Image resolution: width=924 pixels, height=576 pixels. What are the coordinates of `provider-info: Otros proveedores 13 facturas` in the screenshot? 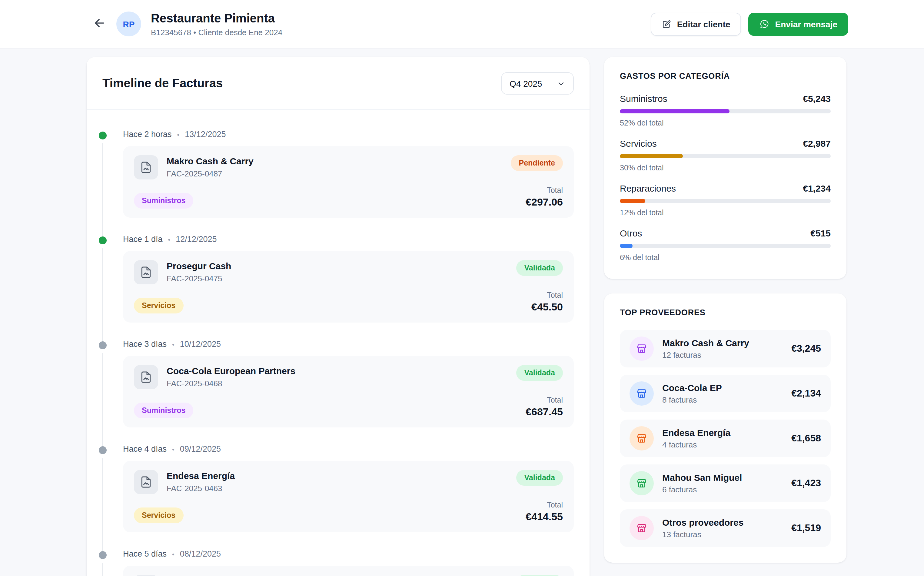 It's located at (703, 528).